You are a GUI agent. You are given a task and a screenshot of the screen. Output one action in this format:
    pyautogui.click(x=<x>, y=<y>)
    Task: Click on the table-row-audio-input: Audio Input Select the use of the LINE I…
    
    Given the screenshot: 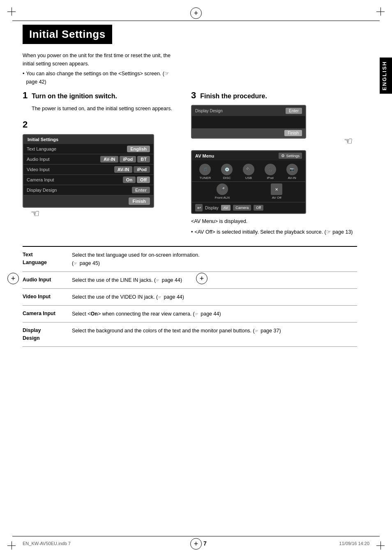 What is the action you would take?
    pyautogui.click(x=190, y=281)
    